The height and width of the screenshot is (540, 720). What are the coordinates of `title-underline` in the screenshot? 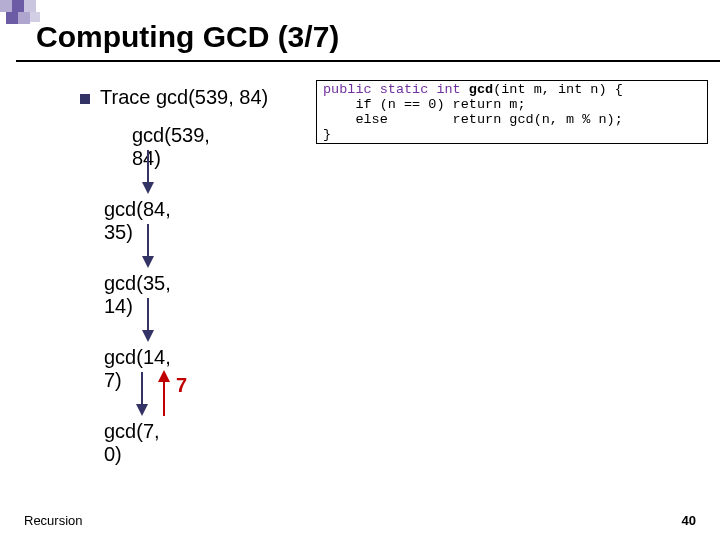 It's located at (368, 61).